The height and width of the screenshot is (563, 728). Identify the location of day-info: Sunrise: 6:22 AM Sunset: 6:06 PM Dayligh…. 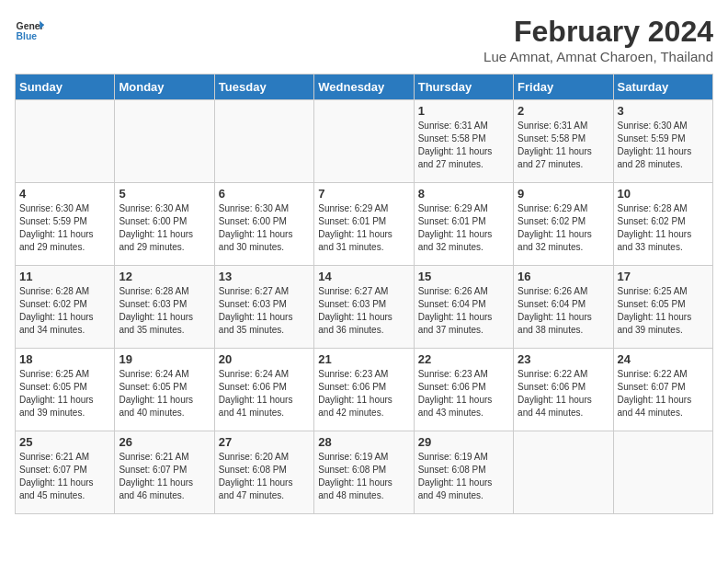
(563, 394).